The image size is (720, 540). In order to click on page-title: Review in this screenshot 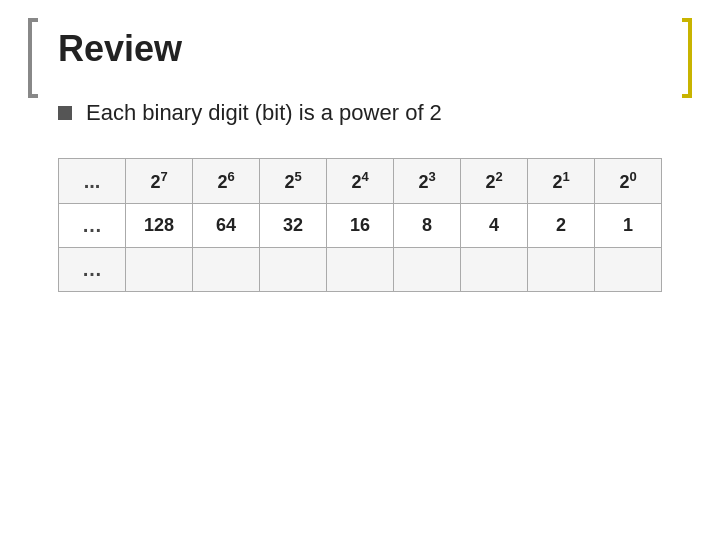, I will do `click(120, 49)`.